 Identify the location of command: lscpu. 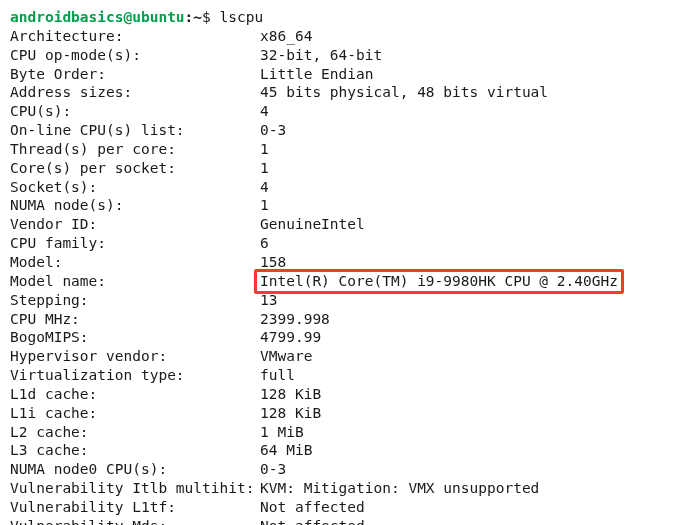
(242, 17).